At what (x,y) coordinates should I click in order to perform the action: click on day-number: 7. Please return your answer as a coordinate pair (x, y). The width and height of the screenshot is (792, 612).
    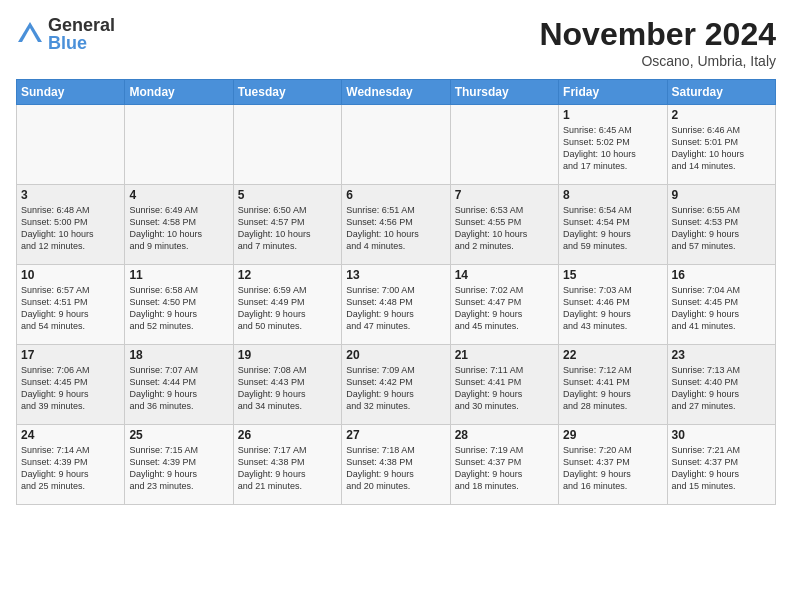
    Looking at the image, I should click on (504, 195).